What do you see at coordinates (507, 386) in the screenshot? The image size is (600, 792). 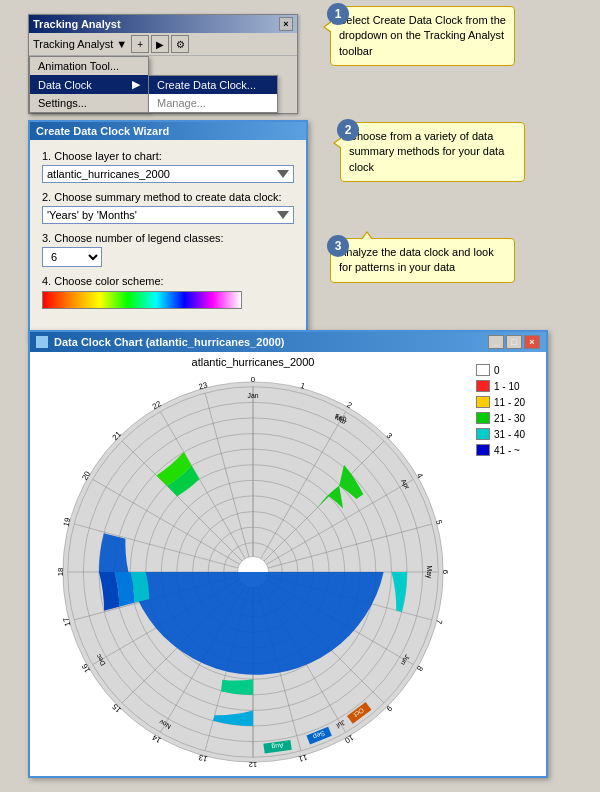 I see `legend-item-1: 1 - 10` at bounding box center [507, 386].